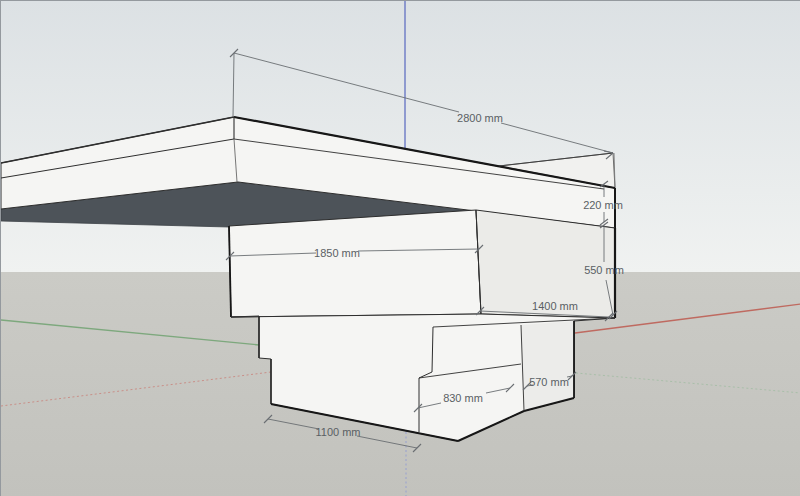 This screenshot has width=800, height=496. Describe the element at coordinates (355, 264) in the screenshot. I see `cabinet-front-face` at that location.